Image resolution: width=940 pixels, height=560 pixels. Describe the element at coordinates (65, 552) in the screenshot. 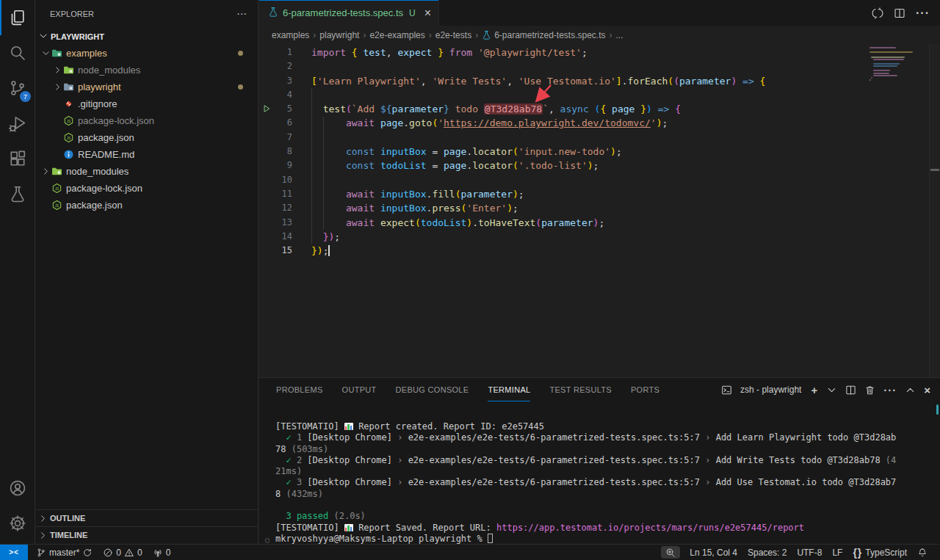

I see `status-git-branch: master*` at that location.